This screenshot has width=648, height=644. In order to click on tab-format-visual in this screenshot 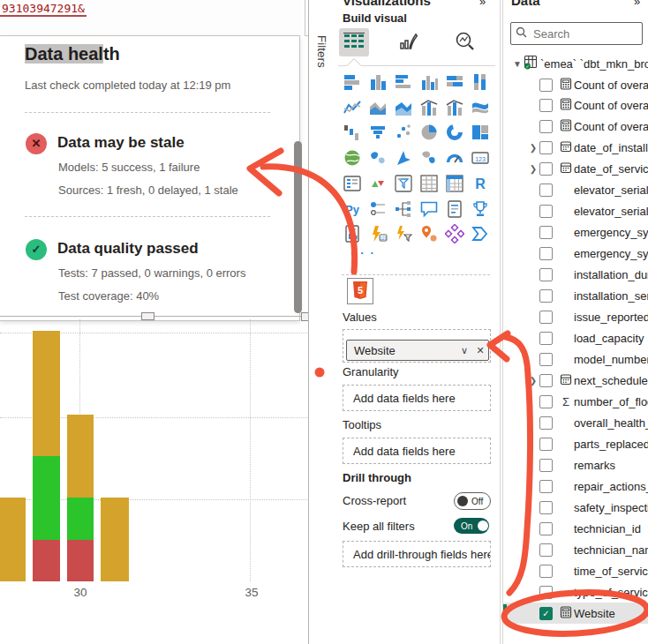, I will do `click(408, 42)`.